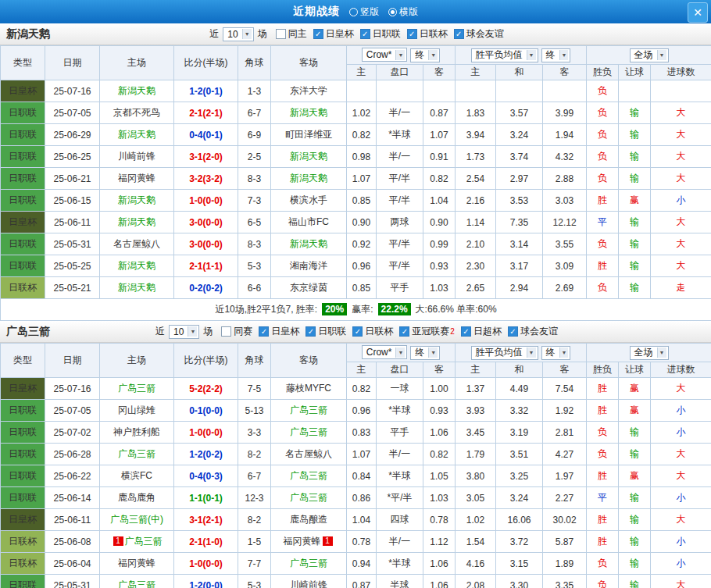  I want to click on home-team-cell: 名古屋鲸八, so click(138, 244).